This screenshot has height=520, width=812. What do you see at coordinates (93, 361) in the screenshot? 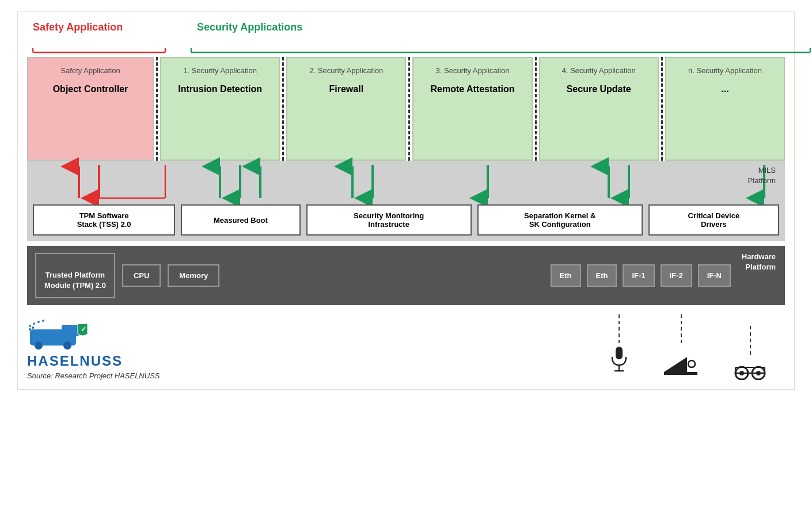
I see `logo-text: HASELNUSS` at bounding box center [93, 361].